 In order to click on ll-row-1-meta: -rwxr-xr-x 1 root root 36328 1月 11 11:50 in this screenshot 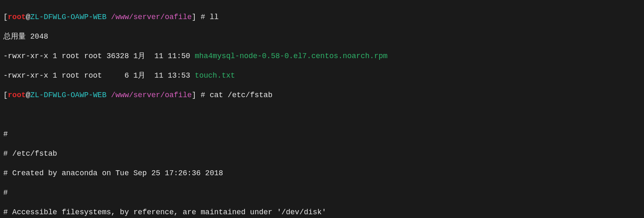, I will do `click(99, 56)`.